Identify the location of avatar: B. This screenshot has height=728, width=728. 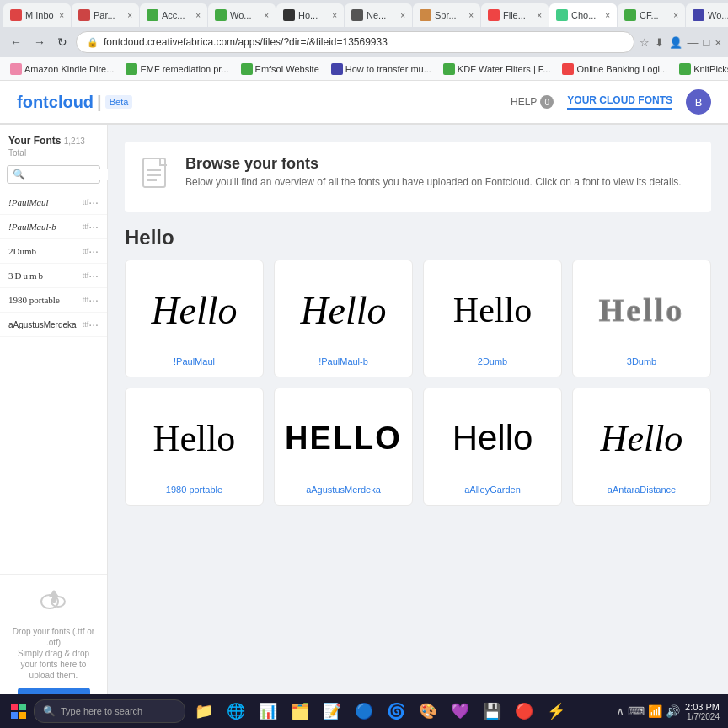
(699, 102).